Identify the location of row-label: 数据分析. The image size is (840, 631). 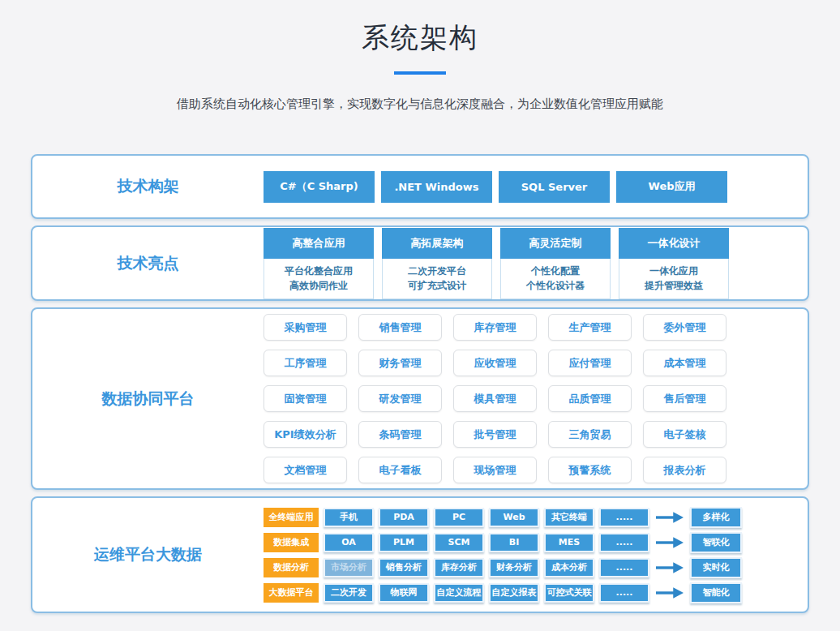
(291, 568).